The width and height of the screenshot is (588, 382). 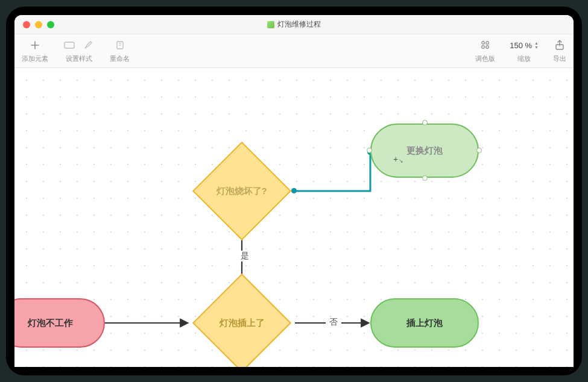 I want to click on palette-icon, so click(x=485, y=45).